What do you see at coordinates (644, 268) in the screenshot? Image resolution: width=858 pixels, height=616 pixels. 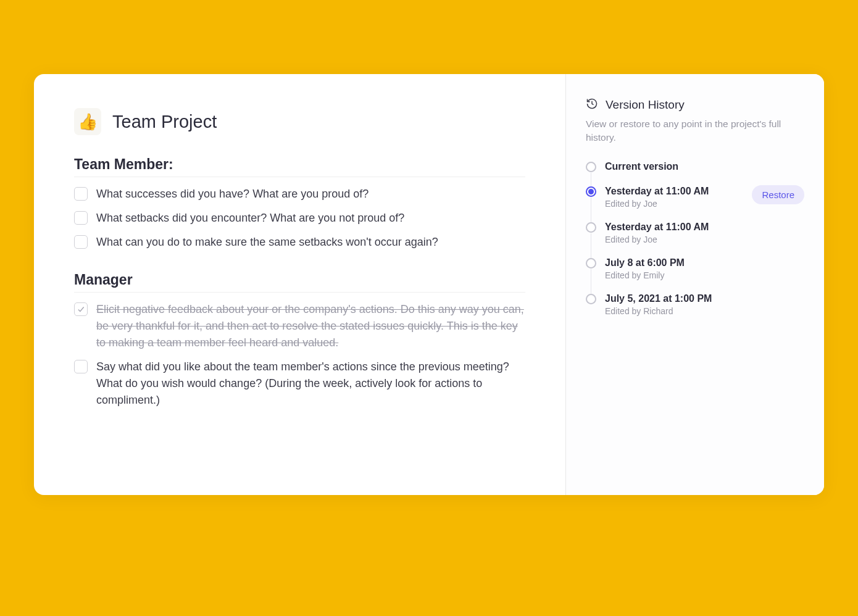 I see `version-text: July 8 at 6:00 PMEdited by Emily` at bounding box center [644, 268].